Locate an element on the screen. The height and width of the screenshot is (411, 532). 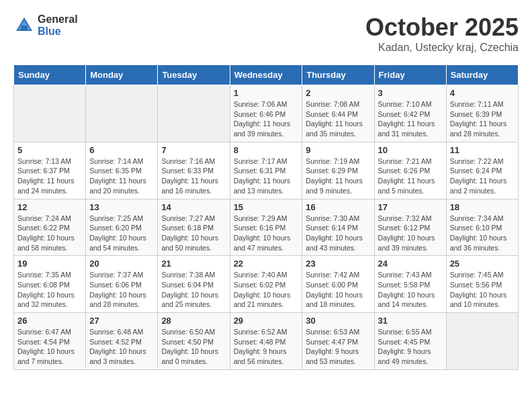
day-number: 16 is located at coordinates (338, 207).